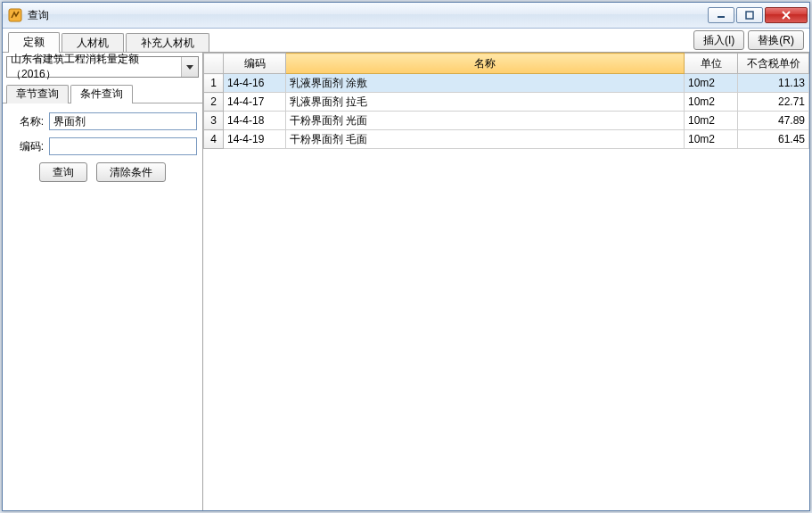 The width and height of the screenshot is (812, 513). Describe the element at coordinates (26, 146) in the screenshot. I see `code-label: 编码:` at that location.